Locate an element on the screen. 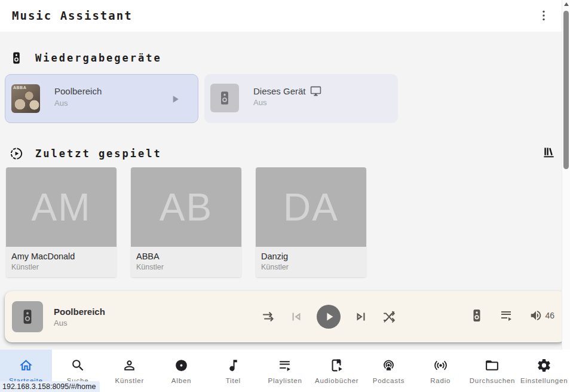  motion-play-icon is located at coordinates (17, 154).